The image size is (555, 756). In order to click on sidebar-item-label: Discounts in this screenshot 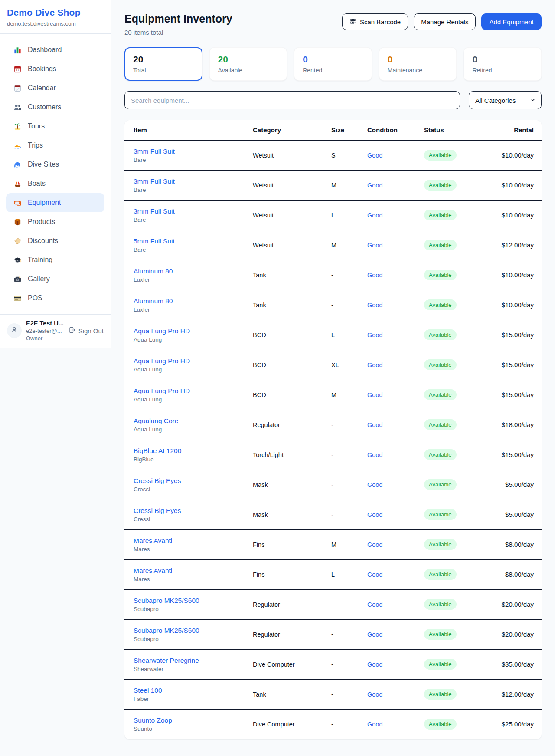, I will do `click(43, 241)`.